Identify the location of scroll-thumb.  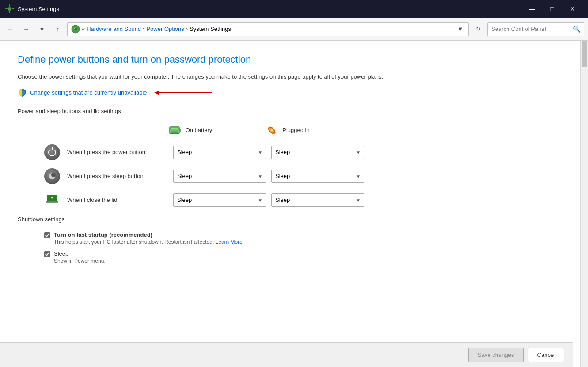
(584, 54).